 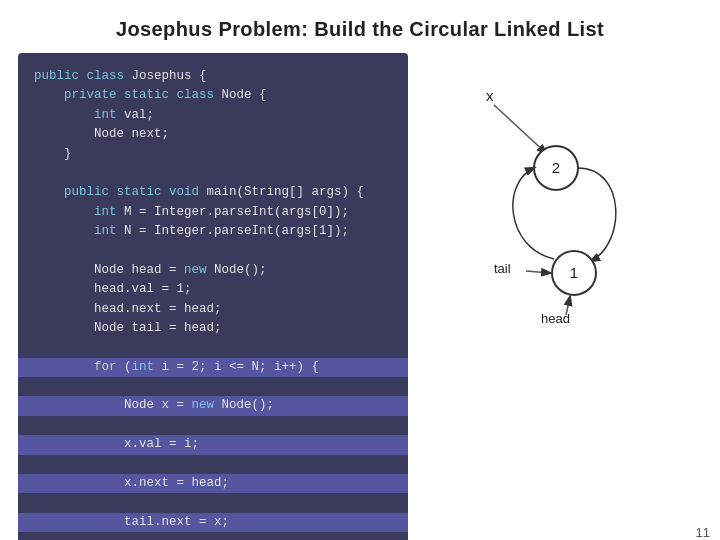 What do you see at coordinates (360, 26) in the screenshot?
I see `page-title: Josephus Problem: Build the Circular Lin…` at bounding box center [360, 26].